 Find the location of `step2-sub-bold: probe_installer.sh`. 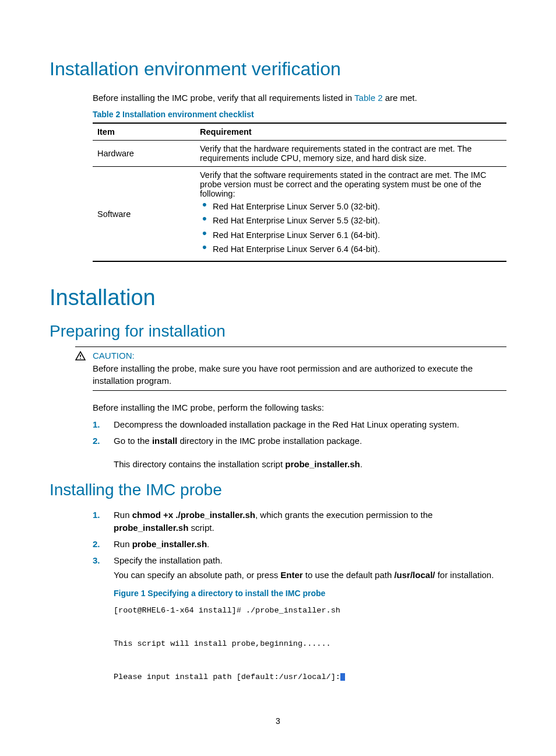

step2-sub-bold: probe_installer.sh is located at coordinates (322, 464).